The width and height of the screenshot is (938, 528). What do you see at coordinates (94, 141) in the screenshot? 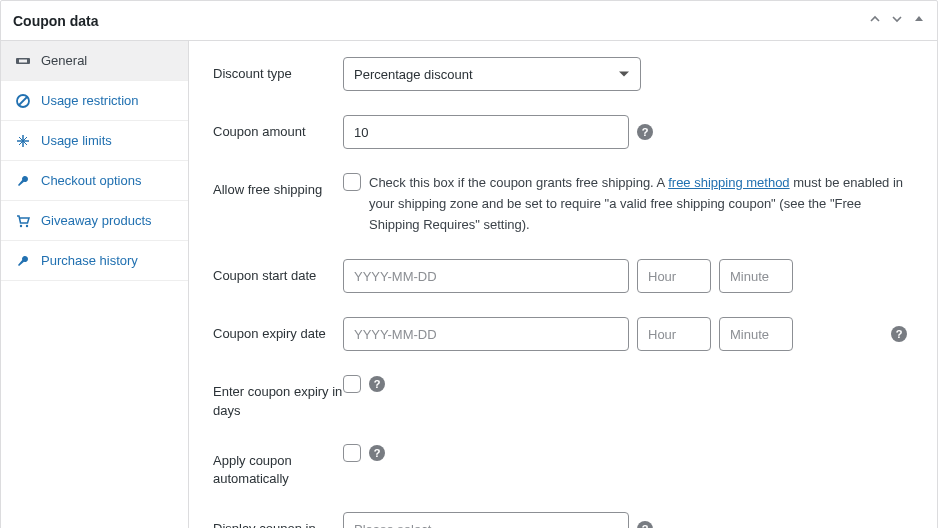
I see `sidebar-item-usage-limits: Usage limits` at bounding box center [94, 141].